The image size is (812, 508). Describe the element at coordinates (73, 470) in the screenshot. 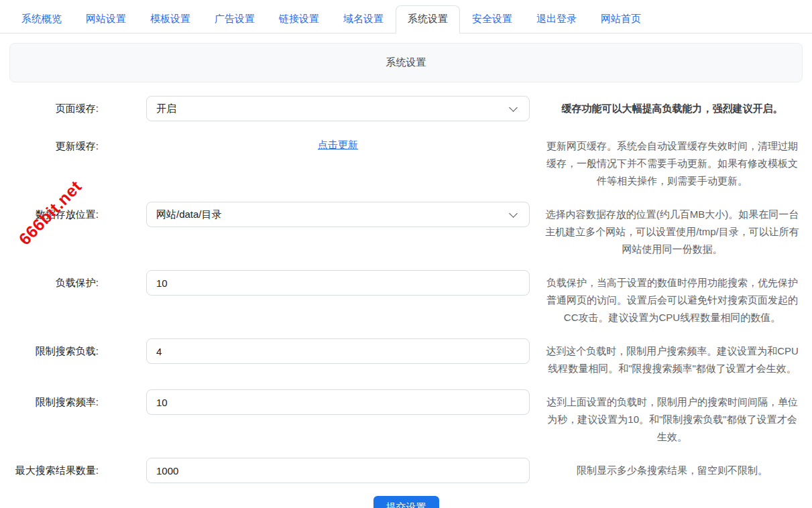

I see `max-search-results-label: 最大搜索结果数量:` at that location.